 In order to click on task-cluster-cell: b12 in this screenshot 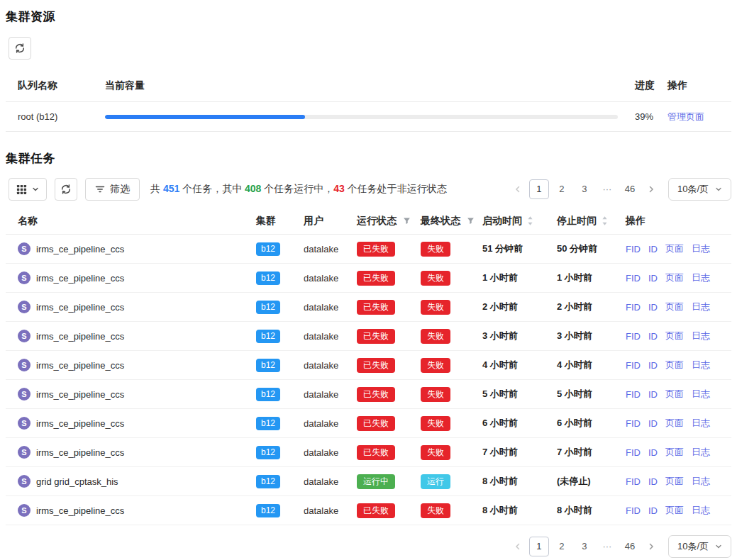, I will do `click(278, 278)`.